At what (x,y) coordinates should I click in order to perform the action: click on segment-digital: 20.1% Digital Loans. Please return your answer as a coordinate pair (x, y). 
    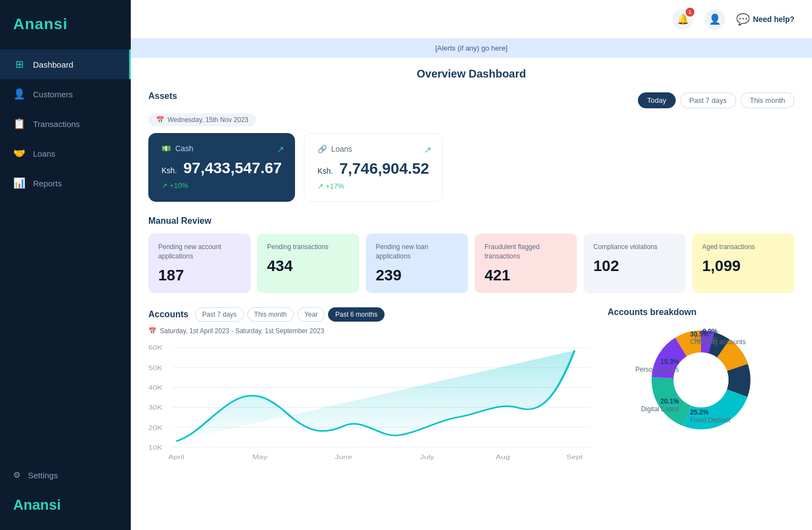
    Looking at the image, I should click on (660, 405).